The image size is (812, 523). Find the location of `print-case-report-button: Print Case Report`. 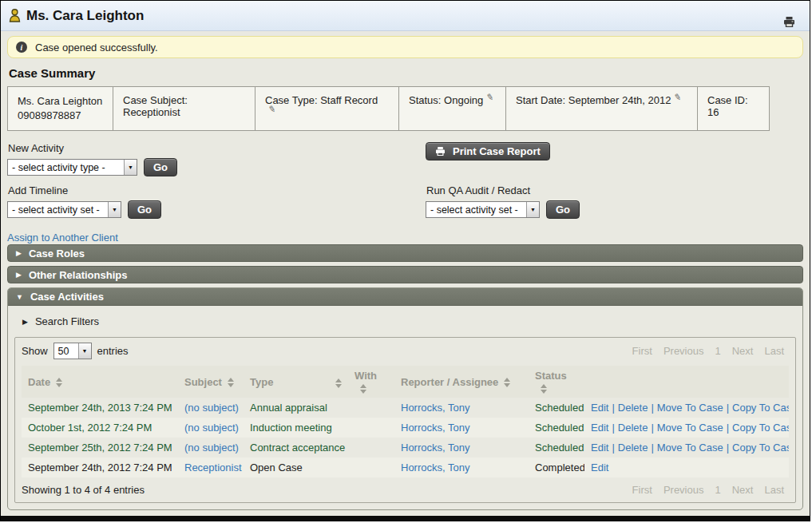

print-case-report-button: Print Case Report is located at coordinates (488, 152).